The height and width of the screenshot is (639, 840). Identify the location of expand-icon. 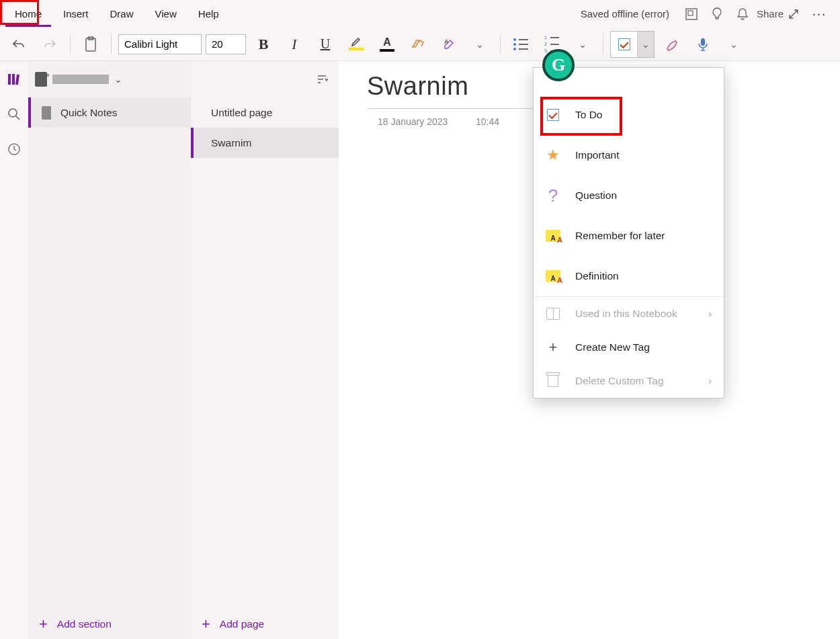
(794, 14).